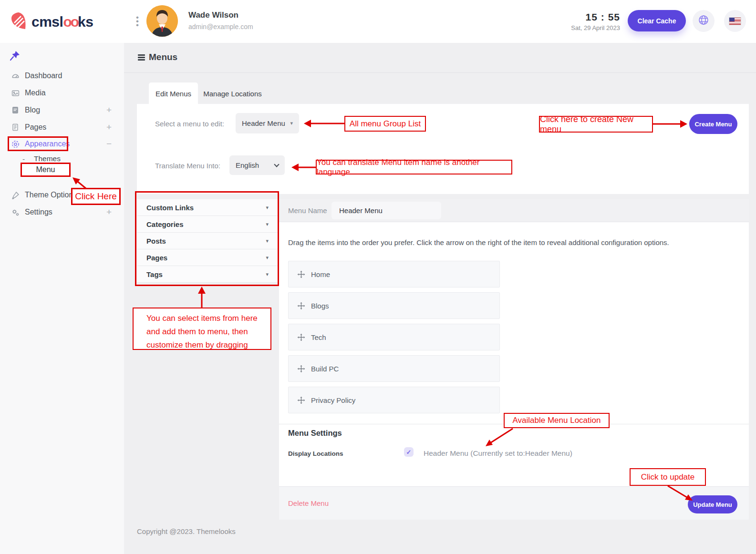 The height and width of the screenshot is (554, 756). What do you see at coordinates (394, 337) in the screenshot?
I see `menu-item-tech: Tech` at bounding box center [394, 337].